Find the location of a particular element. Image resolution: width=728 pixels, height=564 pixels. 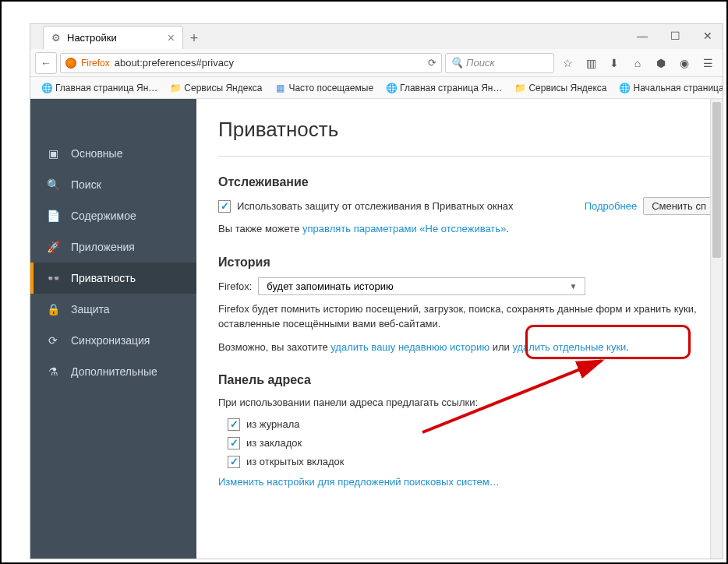

change-blocklist-button: Сменить сп is located at coordinates (679, 206).